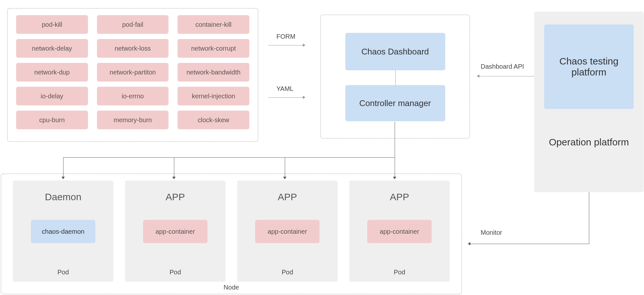  What do you see at coordinates (396, 78) in the screenshot?
I see `arrow-dash-to-ctrl` at bounding box center [396, 78].